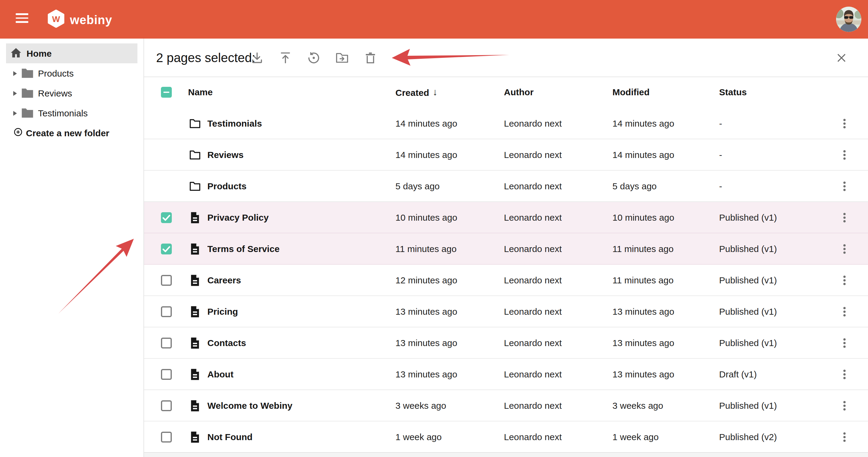 This screenshot has width=868, height=457. I want to click on status-cell: -, so click(720, 186).